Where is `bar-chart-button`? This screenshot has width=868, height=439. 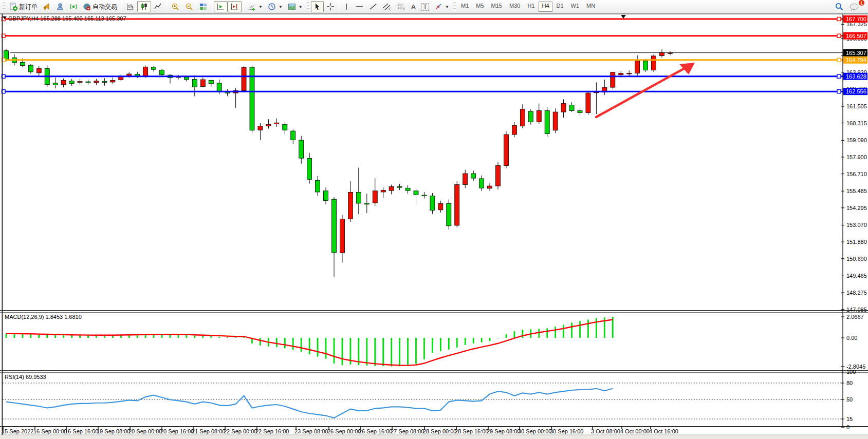 bar-chart-button is located at coordinates (131, 7).